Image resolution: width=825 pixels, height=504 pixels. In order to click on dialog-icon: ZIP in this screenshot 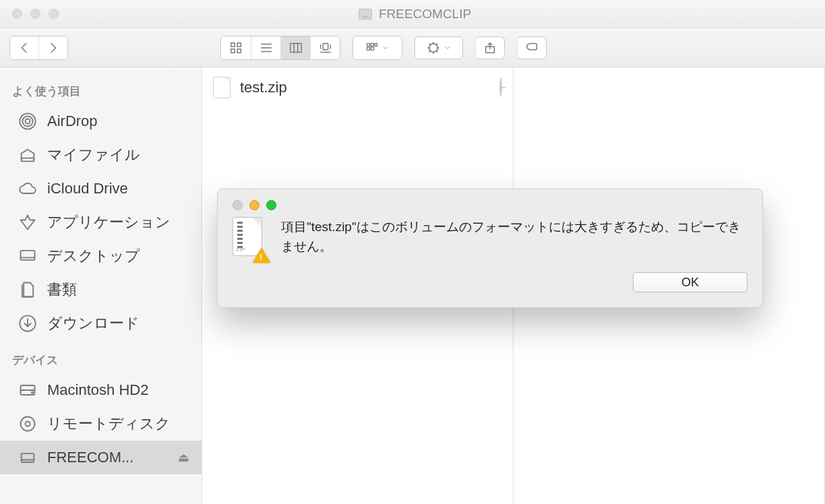, I will do `click(250, 239)`.